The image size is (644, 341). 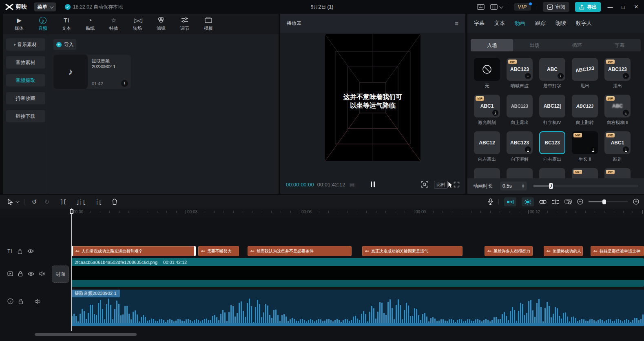 What do you see at coordinates (45, 7) in the screenshot?
I see `menu-button: 菜单` at bounding box center [45, 7].